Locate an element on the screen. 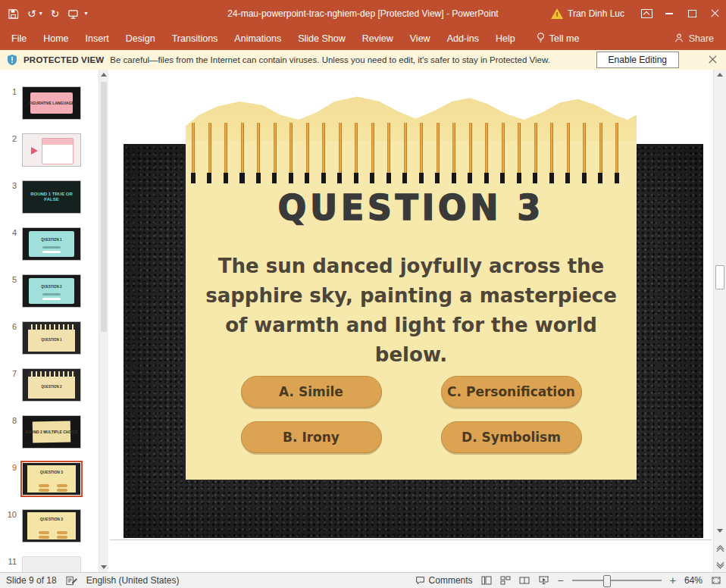 Image resolution: width=726 pixels, height=588 pixels. thumbnail-row: 8 ROUND 2 MULTIPLE CHOICE is located at coordinates (52, 432).